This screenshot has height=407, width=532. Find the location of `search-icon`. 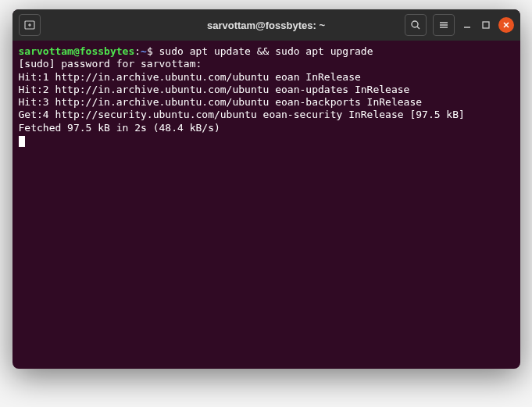

search-icon is located at coordinates (416, 25).